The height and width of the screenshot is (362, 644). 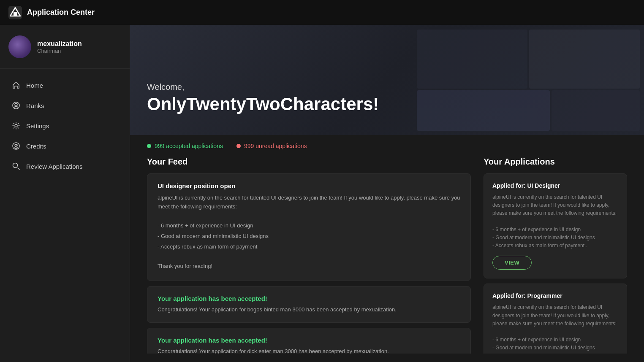 I want to click on application-card-2: Applied for: Programmer alpineUI is curr…, so click(x=555, y=319).